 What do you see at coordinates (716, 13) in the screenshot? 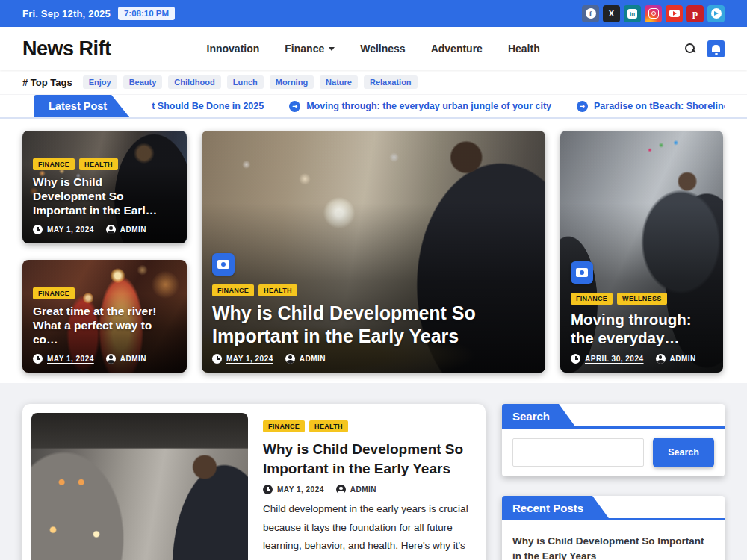
I see `telegram-icon` at bounding box center [716, 13].